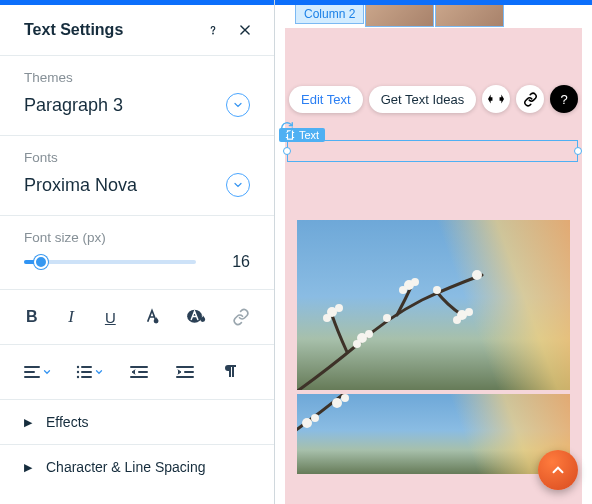 The width and height of the screenshot is (592, 504). Describe the element at coordinates (423, 100) in the screenshot. I see `get-text-ideas-button: Get Text Ideas` at that location.